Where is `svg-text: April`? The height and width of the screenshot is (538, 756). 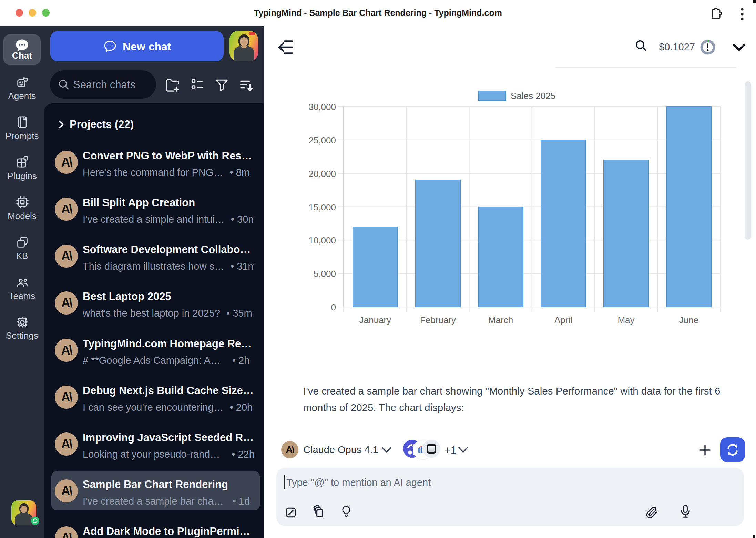
svg-text: April is located at coordinates (563, 320).